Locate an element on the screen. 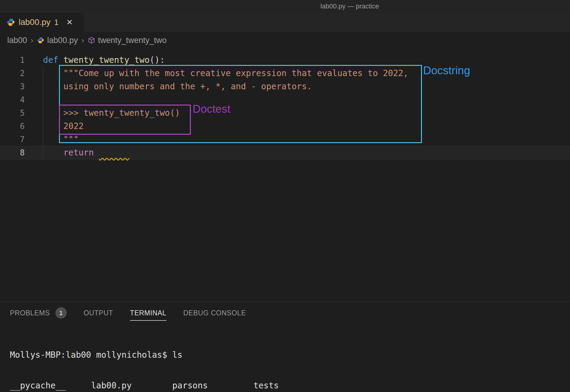 The height and width of the screenshot is (392, 570). code-line: 4 is located at coordinates (285, 100).